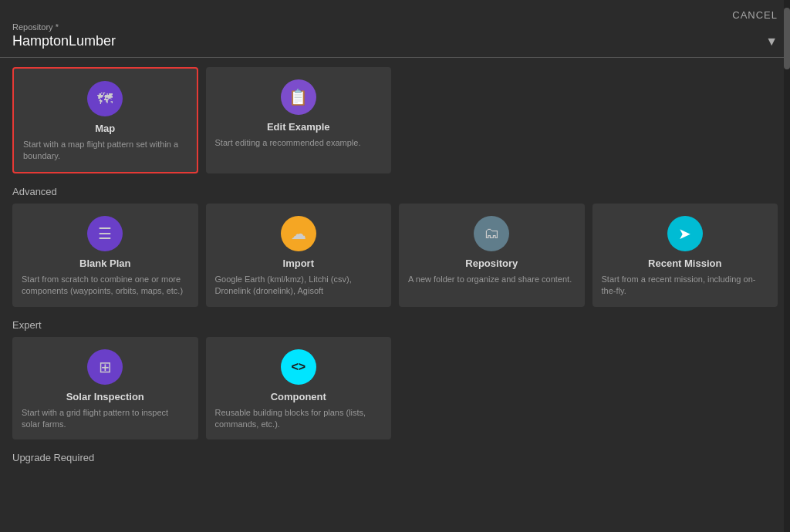 This screenshot has width=790, height=532. What do you see at coordinates (299, 120) in the screenshot?
I see `edit-example-card: 📋 Edit Example Start editing a recommend…` at bounding box center [299, 120].